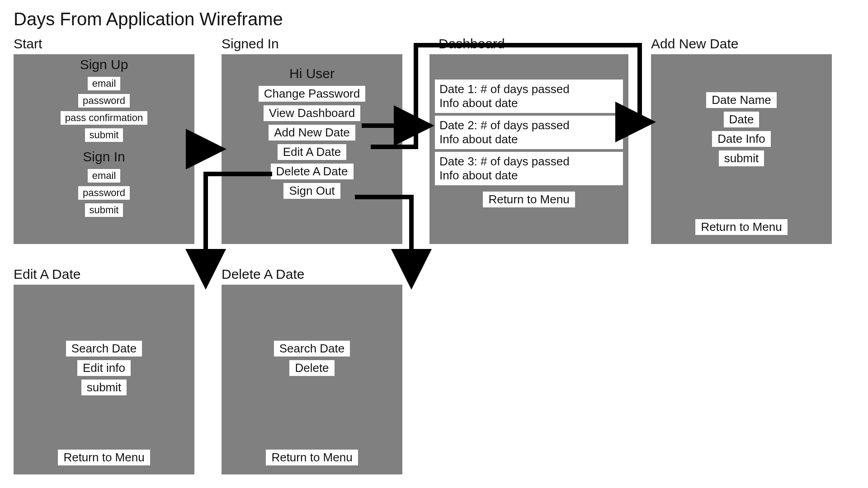 The width and height of the screenshot is (868, 488). Describe the element at coordinates (104, 84) in the screenshot. I see `signup-email-input: email` at that location.